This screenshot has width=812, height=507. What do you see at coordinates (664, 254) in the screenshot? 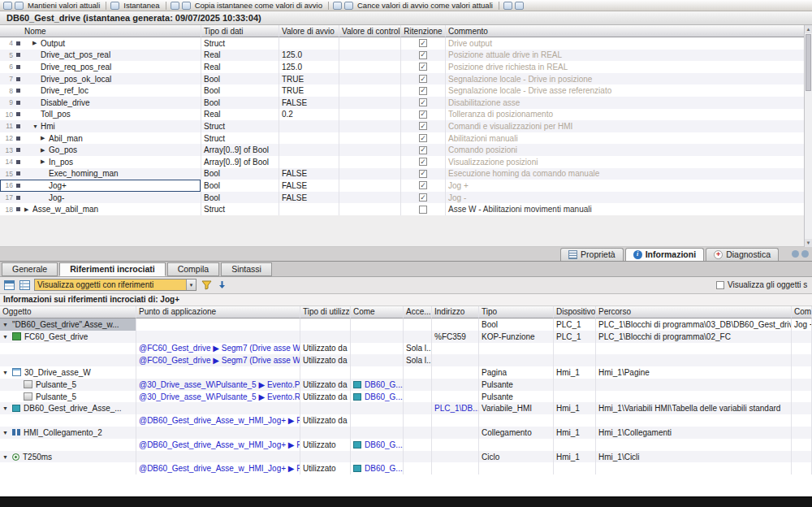
I see `tab-informazioni: iInformazioni` at bounding box center [664, 254].